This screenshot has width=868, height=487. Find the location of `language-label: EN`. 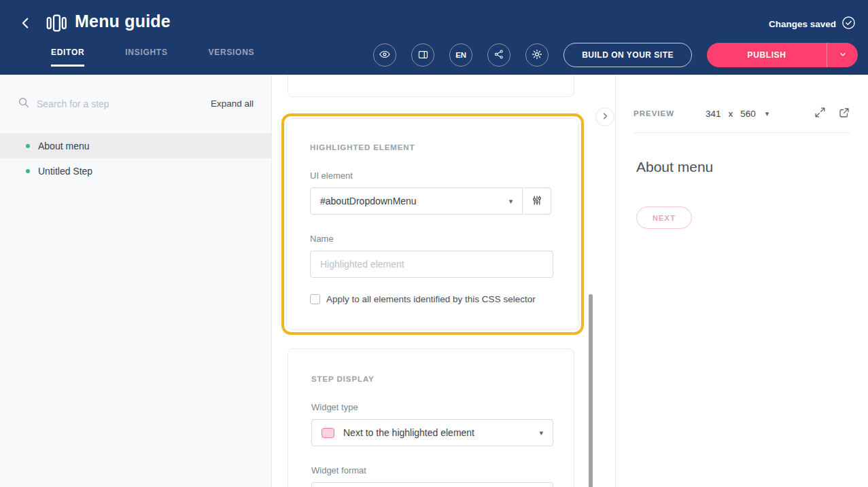

language-label: EN is located at coordinates (461, 55).